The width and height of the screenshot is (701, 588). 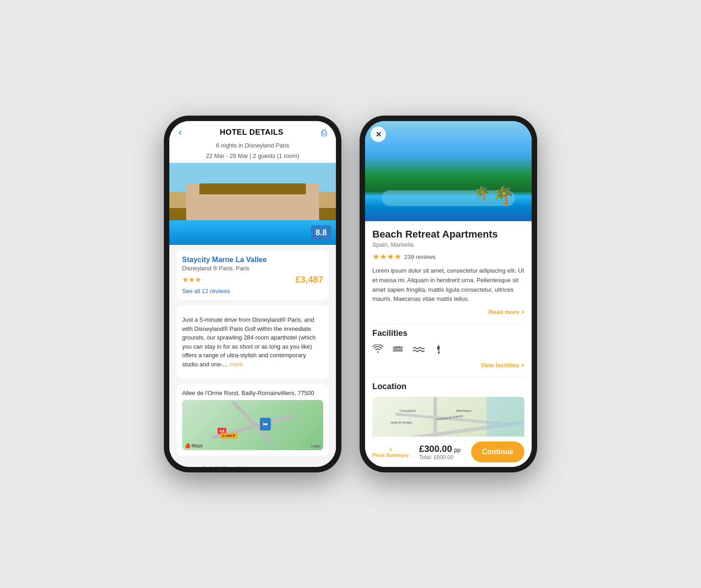 What do you see at coordinates (236, 364) in the screenshot?
I see `more-link: more` at bounding box center [236, 364].